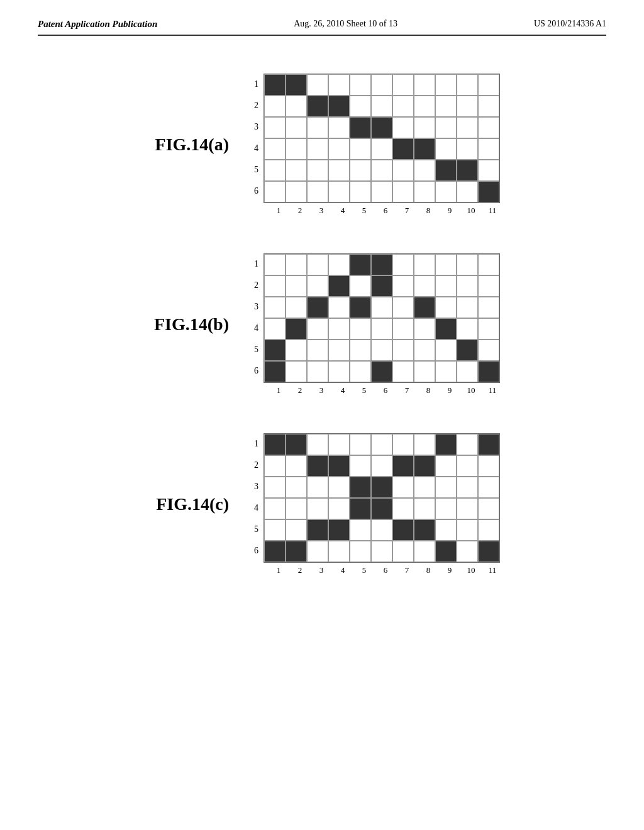 This screenshot has height=830, width=644. What do you see at coordinates (386, 211) in the screenshot?
I see `col-labels-0: 1234567891011` at bounding box center [386, 211].